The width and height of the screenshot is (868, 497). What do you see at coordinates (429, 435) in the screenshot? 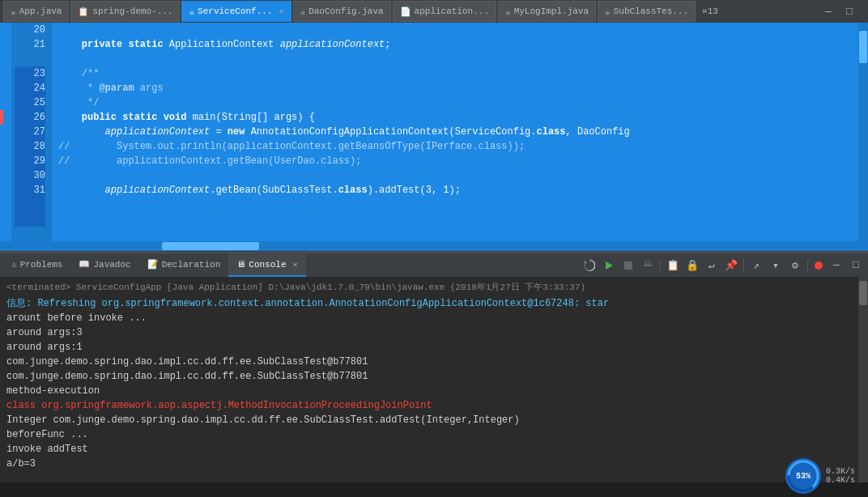
I see `console-line-9: beforeFunc ...` at bounding box center [429, 435].